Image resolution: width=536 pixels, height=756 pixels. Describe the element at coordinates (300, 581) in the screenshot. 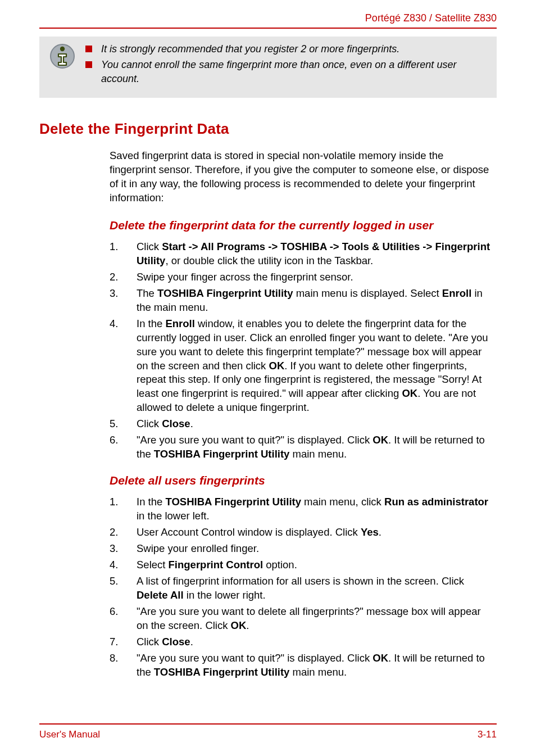

I see `text: A list of fingerprint information for al…` at that location.